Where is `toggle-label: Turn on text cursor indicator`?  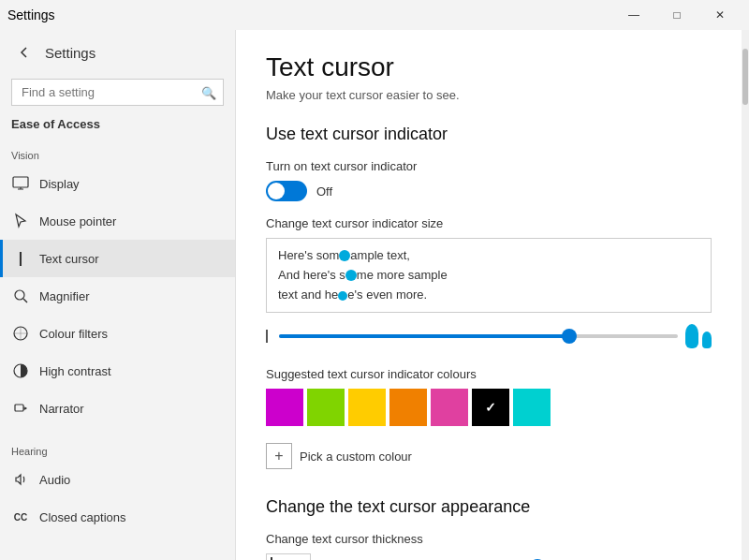 toggle-label: Turn on text cursor indicator is located at coordinates (489, 167).